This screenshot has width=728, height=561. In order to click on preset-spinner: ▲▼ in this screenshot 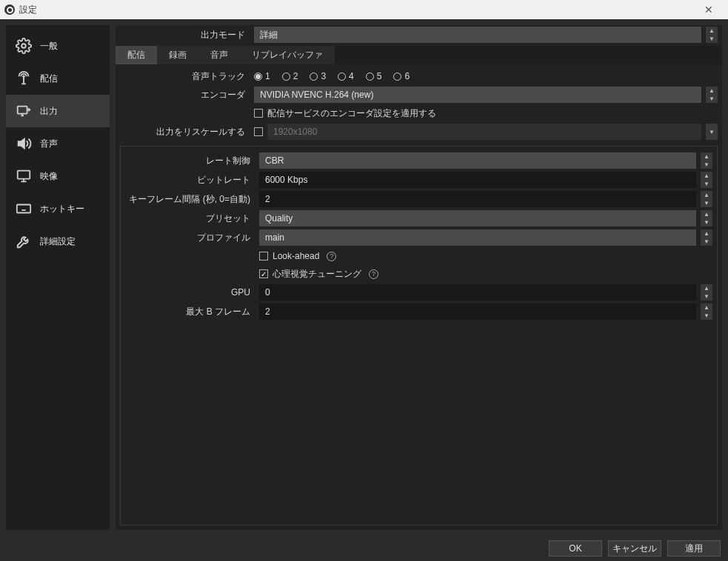, I will do `click(707, 218)`.